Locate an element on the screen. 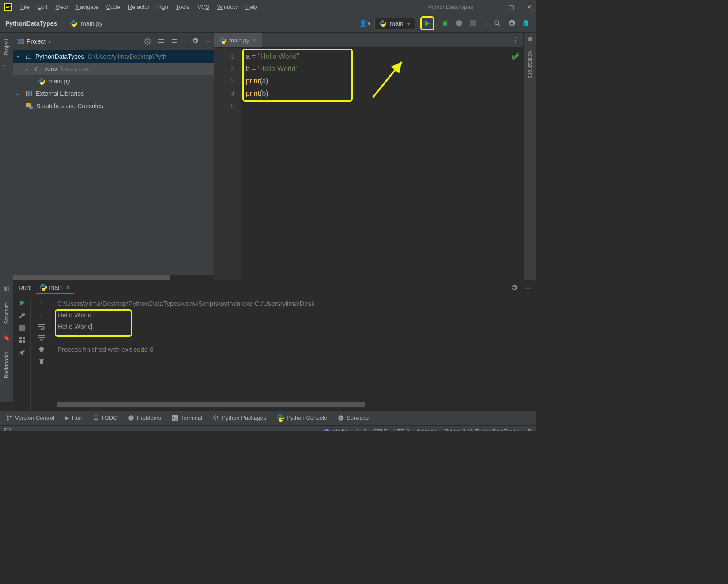  pin-button is located at coordinates (22, 352).